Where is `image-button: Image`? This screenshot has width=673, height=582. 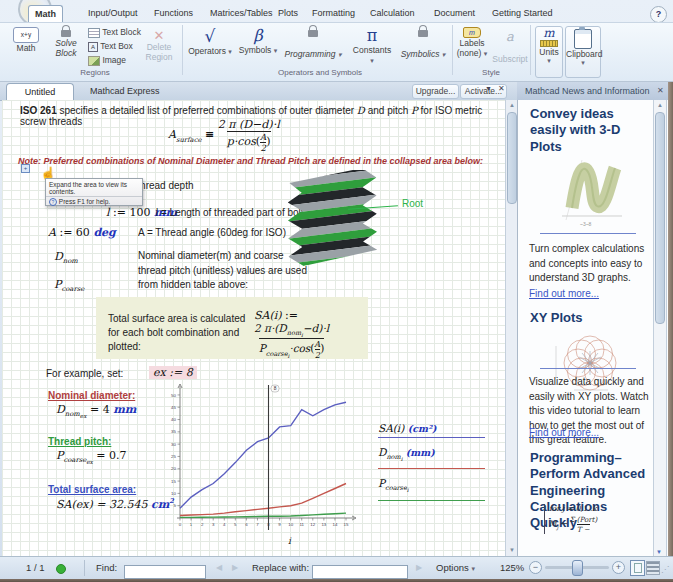
image-button: Image is located at coordinates (107, 60).